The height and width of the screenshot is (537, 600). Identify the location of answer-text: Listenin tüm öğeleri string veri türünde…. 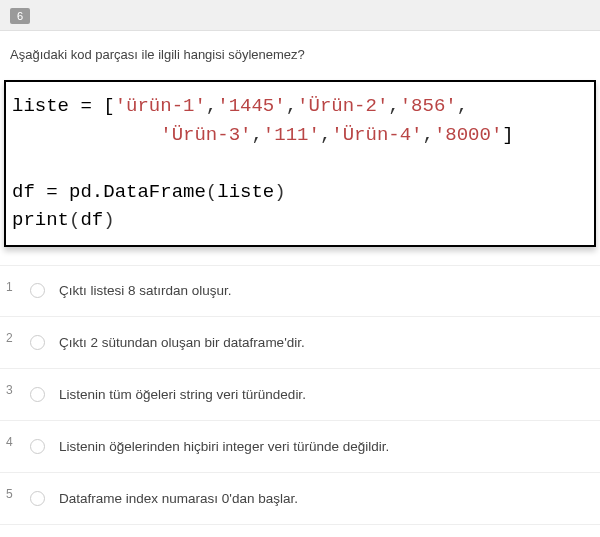
(182, 394).